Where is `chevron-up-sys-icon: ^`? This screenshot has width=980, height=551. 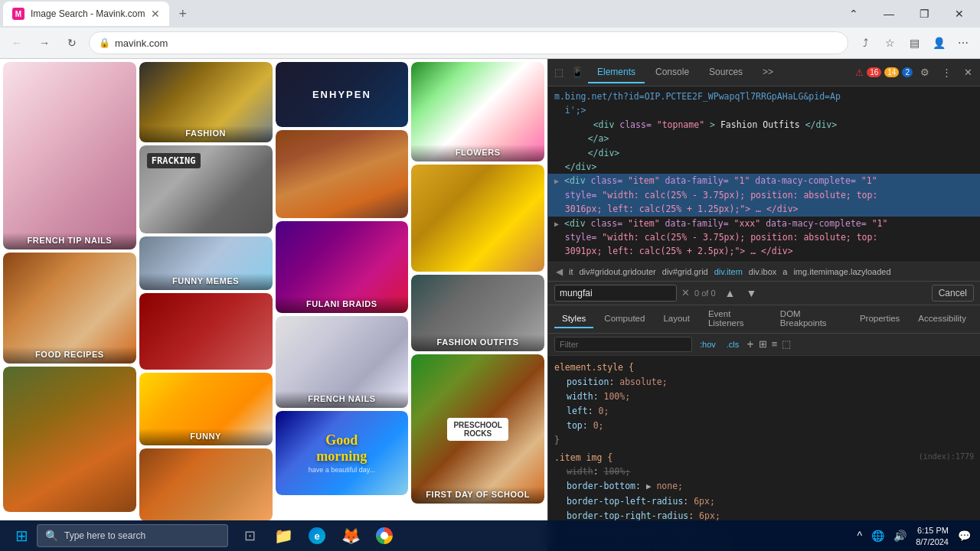 chevron-up-sys-icon: ^ is located at coordinates (861, 536).